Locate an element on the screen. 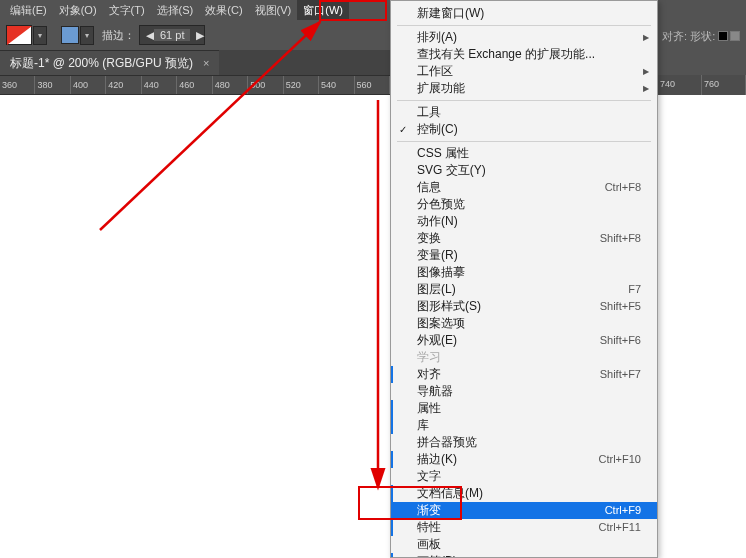  menu-item-shortcut: Shift+F7 is located at coordinates (620, 374).